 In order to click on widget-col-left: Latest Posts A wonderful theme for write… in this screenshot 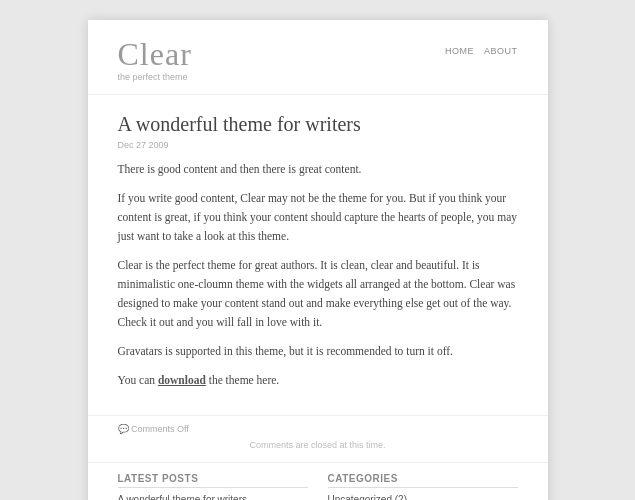, I will do `click(213, 486)`.